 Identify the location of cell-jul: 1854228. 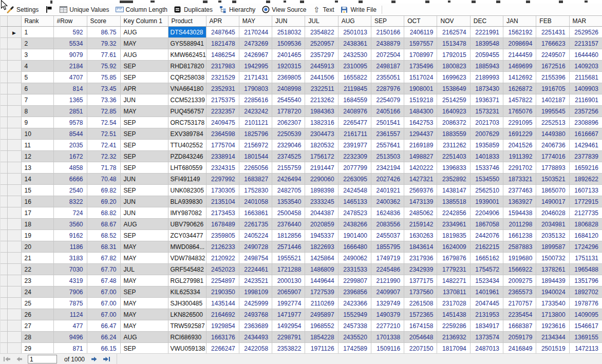
(322, 337).